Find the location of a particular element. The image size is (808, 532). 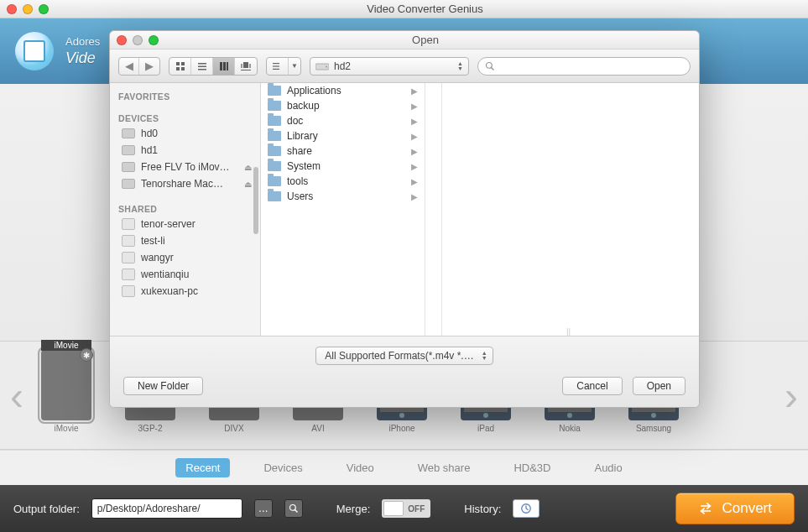

thumbs-next-button: › is located at coordinates (791, 395).